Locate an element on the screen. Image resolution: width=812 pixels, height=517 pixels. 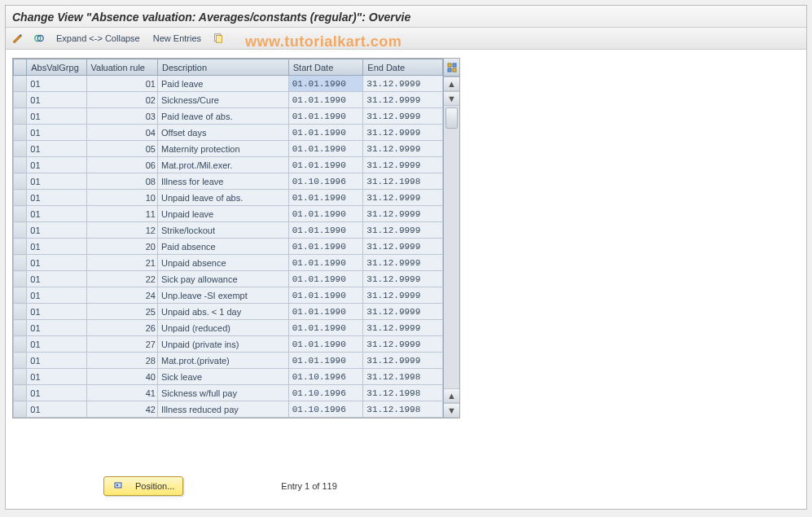
cell-valuation-rule: 42 is located at coordinates (122, 410).